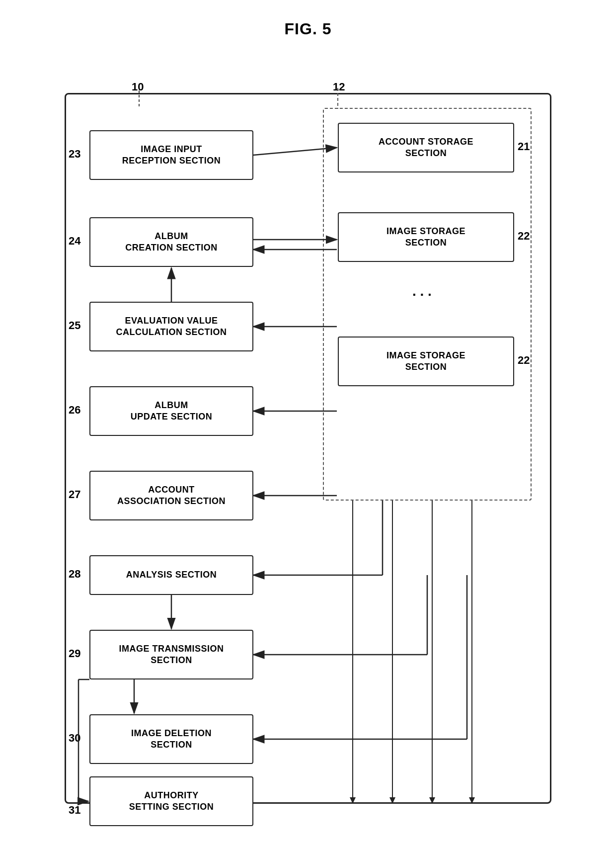 This screenshot has width=616, height=846. Describe the element at coordinates (171, 739) in the screenshot. I see `image-deletion-box: IMAGE DELETIONSECTION` at that location.